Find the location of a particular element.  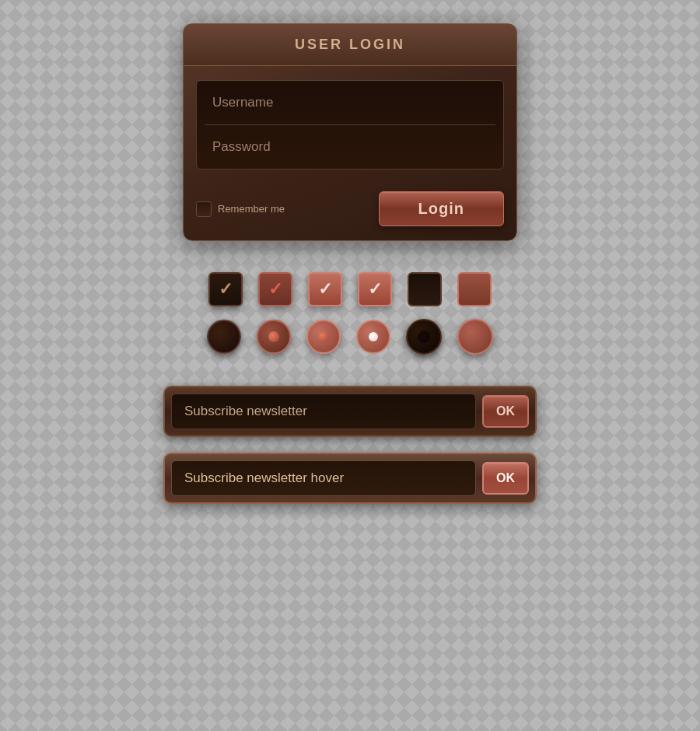

checkbox-medium-group: ✓ • is located at coordinates (275, 289).